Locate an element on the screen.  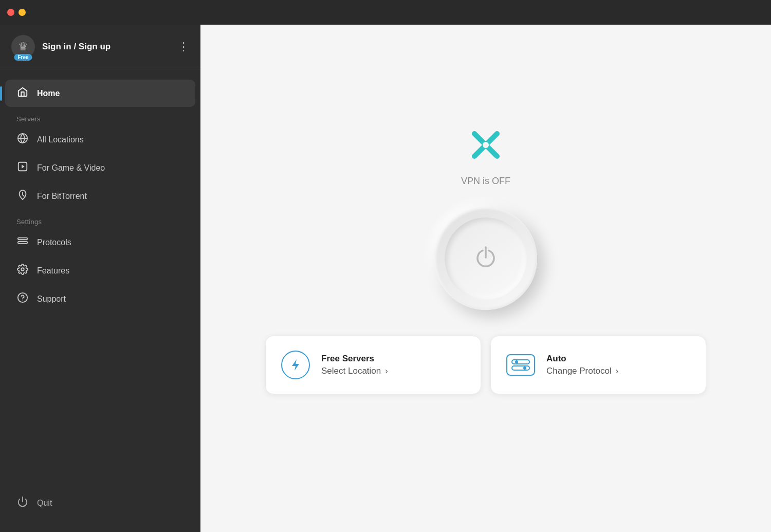
home-icon is located at coordinates (23, 94).